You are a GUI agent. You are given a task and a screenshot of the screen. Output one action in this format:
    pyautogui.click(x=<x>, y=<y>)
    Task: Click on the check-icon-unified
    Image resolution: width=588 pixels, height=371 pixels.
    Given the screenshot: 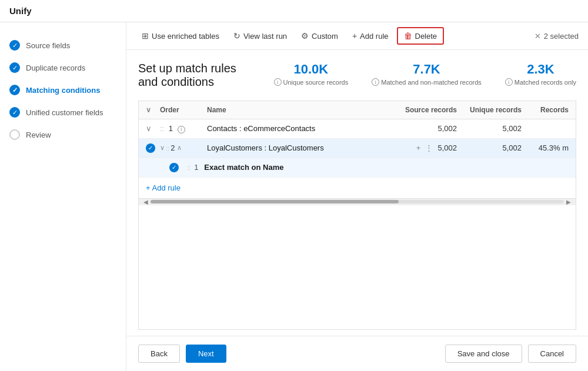 What is the action you would take?
    pyautogui.click(x=15, y=112)
    